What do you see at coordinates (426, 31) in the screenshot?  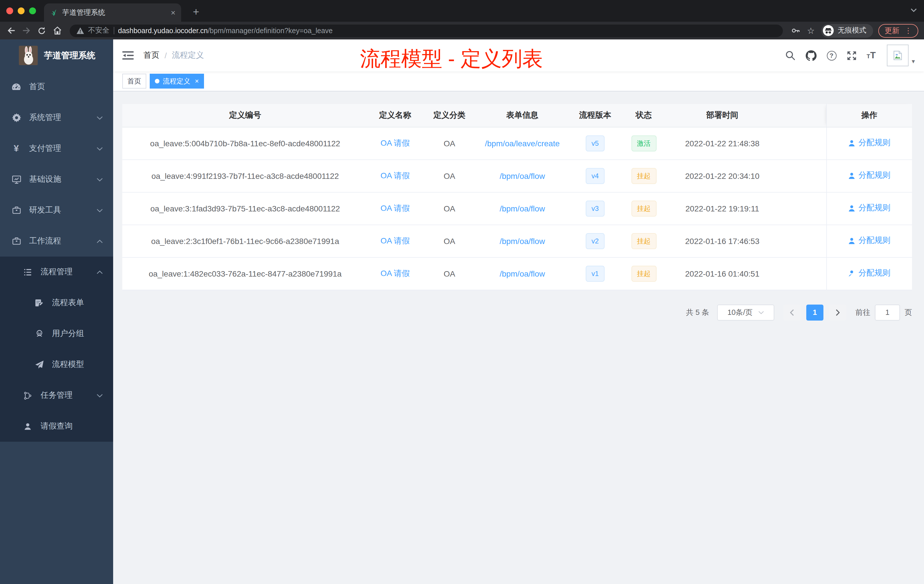 I see `address-bar: 不安全 dashboard.yudao.iocoder.cn/bpm/manag…` at bounding box center [426, 31].